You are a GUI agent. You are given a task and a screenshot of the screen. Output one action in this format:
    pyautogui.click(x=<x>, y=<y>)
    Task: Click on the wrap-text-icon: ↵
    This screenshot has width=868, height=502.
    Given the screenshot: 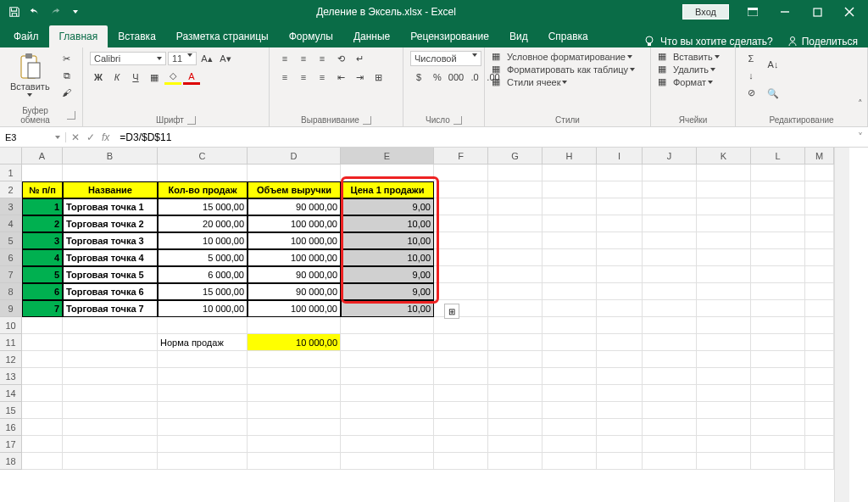 What is the action you would take?
    pyautogui.click(x=359, y=59)
    